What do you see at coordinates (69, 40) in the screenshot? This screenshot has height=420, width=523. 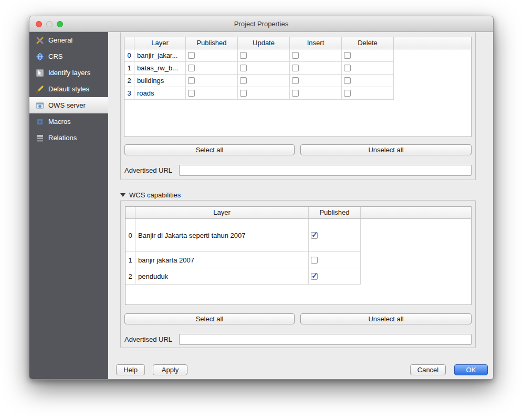 I see `sidebar-item-general: General` at bounding box center [69, 40].